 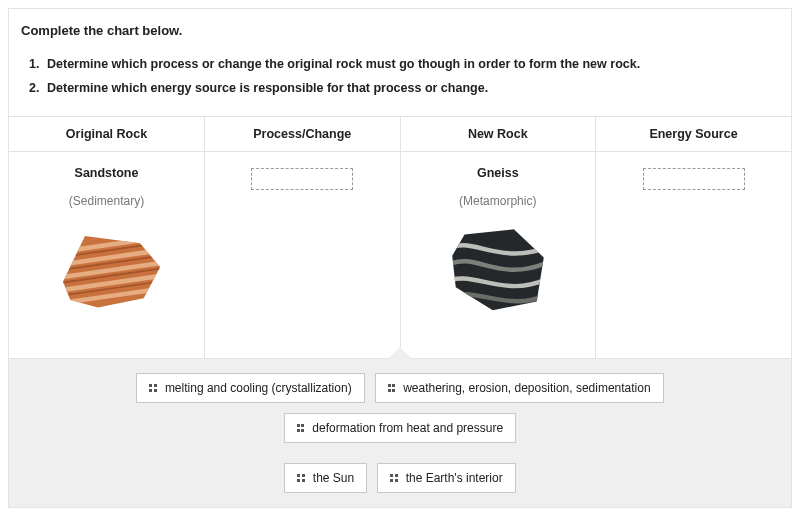 What do you see at coordinates (446, 478) in the screenshot?
I see `answer-chip: the Earth's interior` at bounding box center [446, 478].